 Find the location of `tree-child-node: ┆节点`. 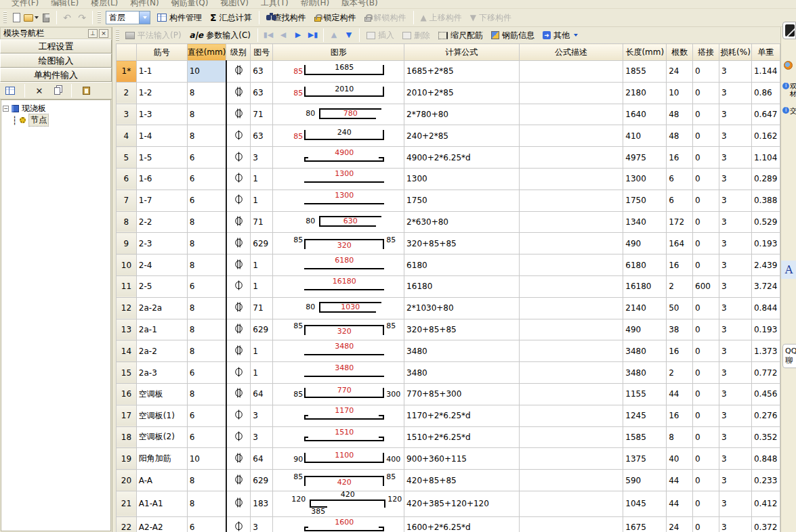

tree-child-node: ┆节点 is located at coordinates (61, 120).